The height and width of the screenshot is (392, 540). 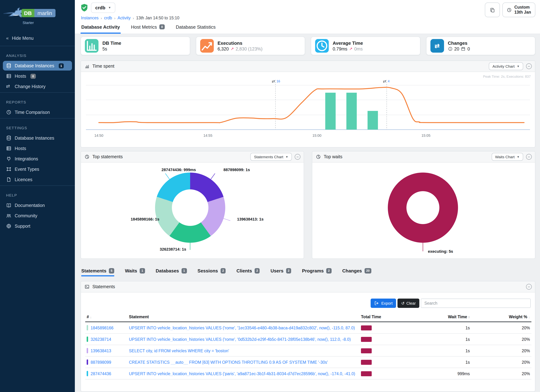 I want to click on sidebar-item-badge: 0, so click(x=33, y=76).